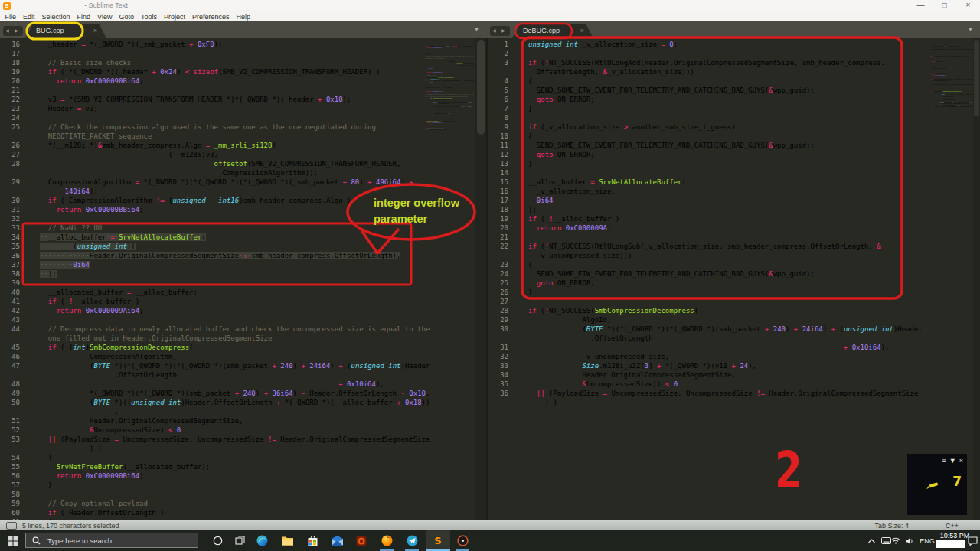 The image size is (980, 551). What do you see at coordinates (214, 513) in the screenshot?
I see `code-row: 60 if ( Header.OffsetOrLength )` at bounding box center [214, 513].